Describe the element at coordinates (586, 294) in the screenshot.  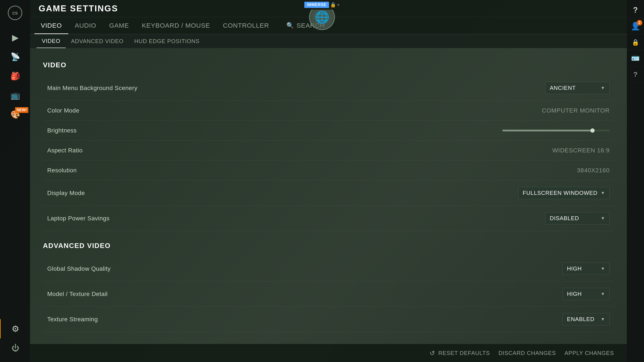
I see `setting-value-texture-detail: HIGH ▼` at that location.